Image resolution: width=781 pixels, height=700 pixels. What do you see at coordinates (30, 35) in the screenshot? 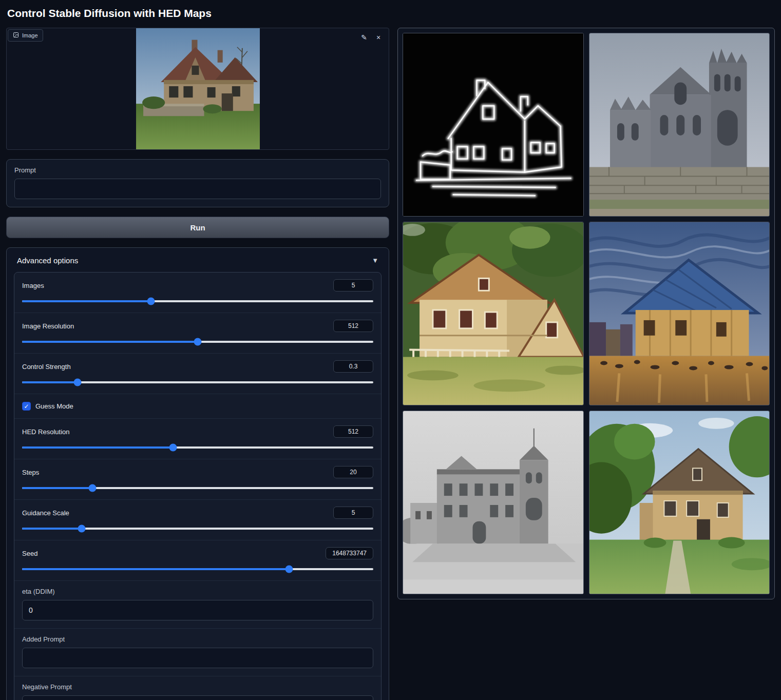
I see `image-input-label-text: Image` at bounding box center [30, 35].